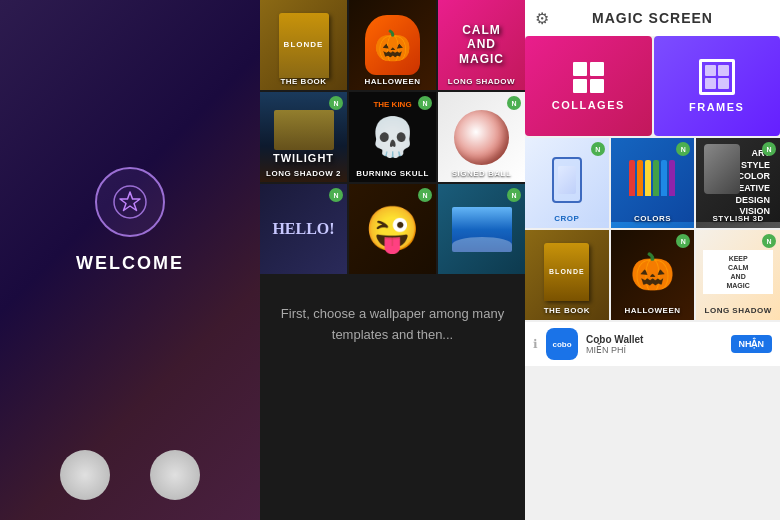 This screenshot has width=780, height=520. What do you see at coordinates (652, 275) in the screenshot?
I see `book-grid: BLONDE THE BOOK 🎃 N HALLOWEEN KEEPCALMAN…` at bounding box center [652, 275].